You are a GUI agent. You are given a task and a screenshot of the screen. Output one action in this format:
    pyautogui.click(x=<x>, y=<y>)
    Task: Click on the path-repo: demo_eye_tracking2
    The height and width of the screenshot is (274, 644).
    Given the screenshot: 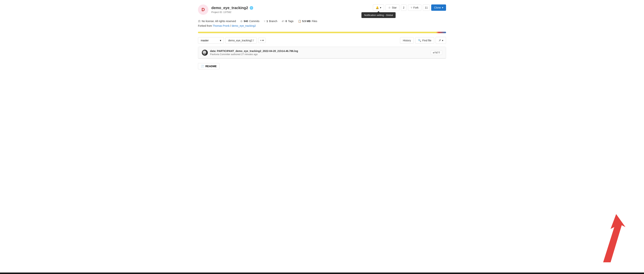 What is the action you would take?
    pyautogui.click(x=240, y=40)
    